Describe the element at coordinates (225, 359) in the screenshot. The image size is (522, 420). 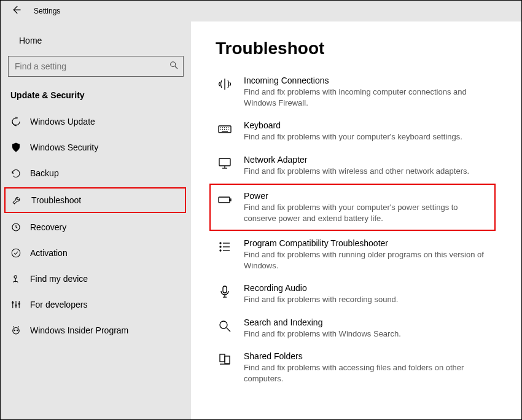
I see `shared-folders-icon` at that location.